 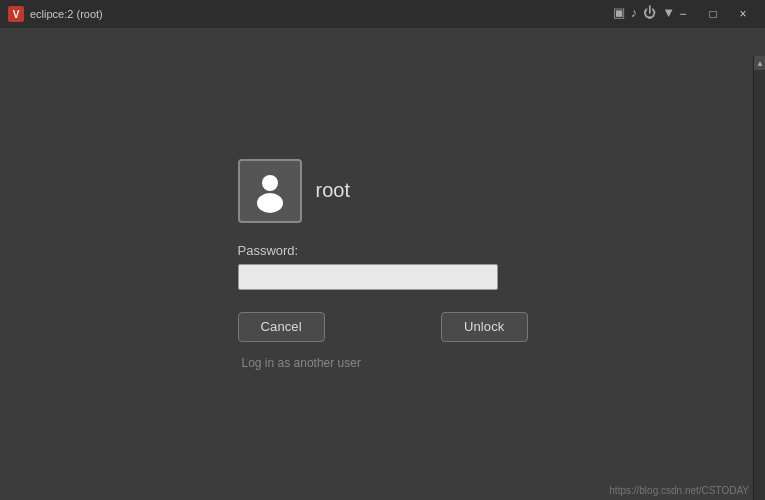 I want to click on monitor-icon: ▣, so click(x=619, y=12).